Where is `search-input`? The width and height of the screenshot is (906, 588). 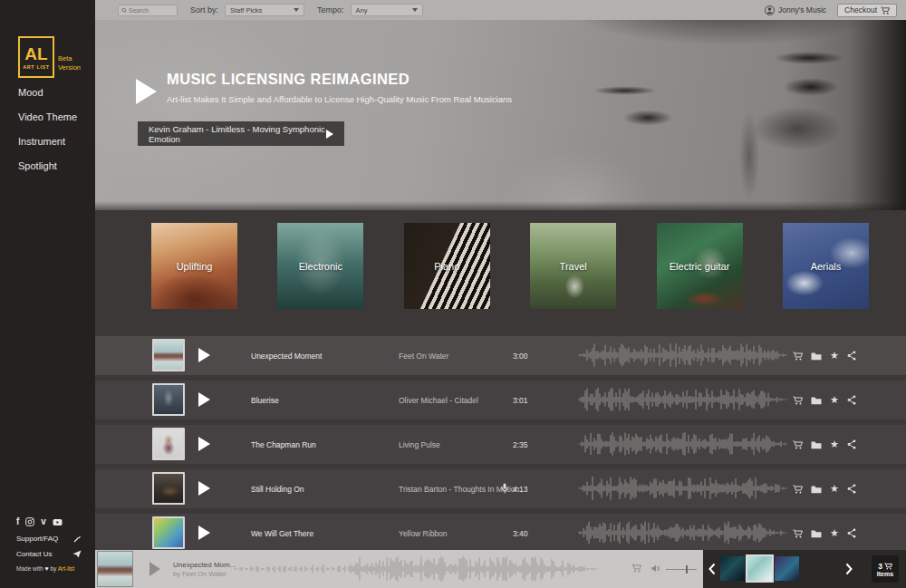 search-input is located at coordinates (151, 11).